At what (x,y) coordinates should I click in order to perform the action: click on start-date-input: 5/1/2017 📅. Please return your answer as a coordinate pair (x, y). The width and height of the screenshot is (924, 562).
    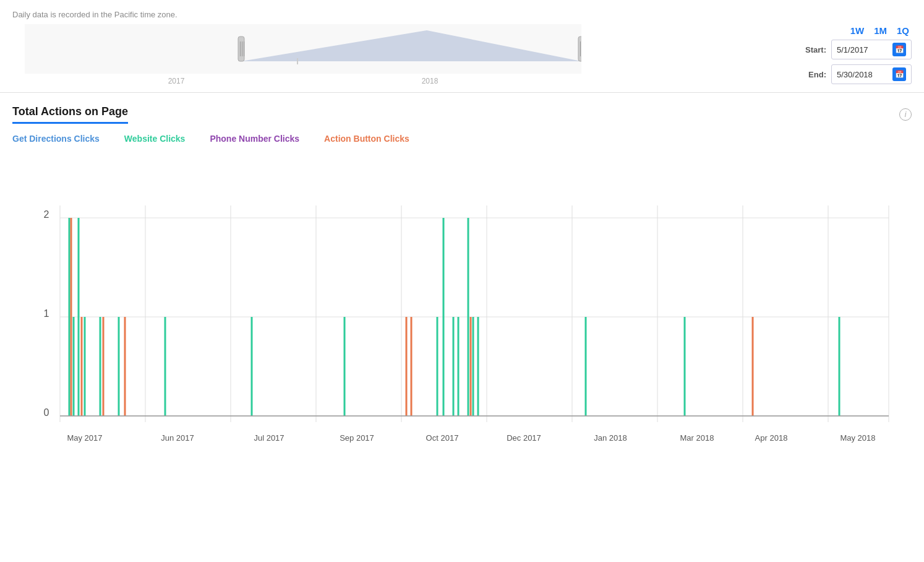
    Looking at the image, I should click on (871, 50).